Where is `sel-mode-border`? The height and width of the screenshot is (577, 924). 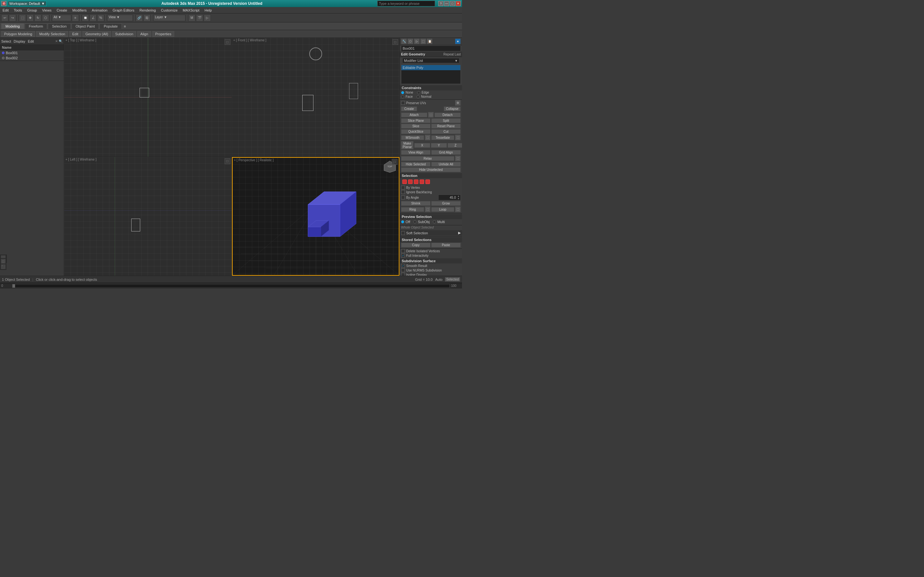
sel-mode-border is located at coordinates (416, 182).